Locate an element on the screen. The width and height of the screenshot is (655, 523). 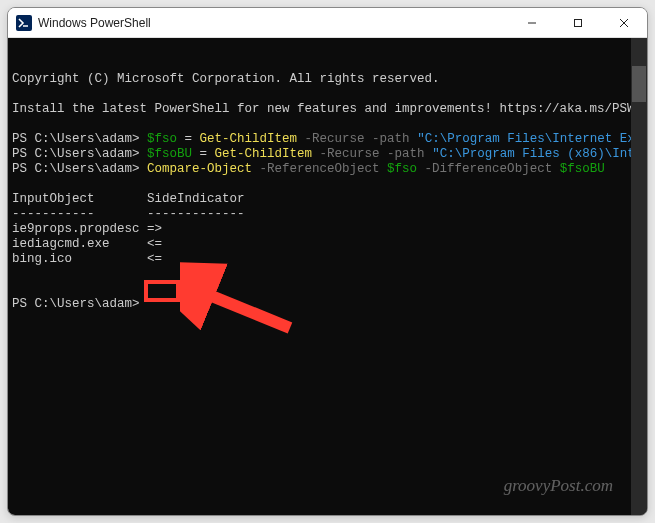
close-button is located at coordinates (624, 22).